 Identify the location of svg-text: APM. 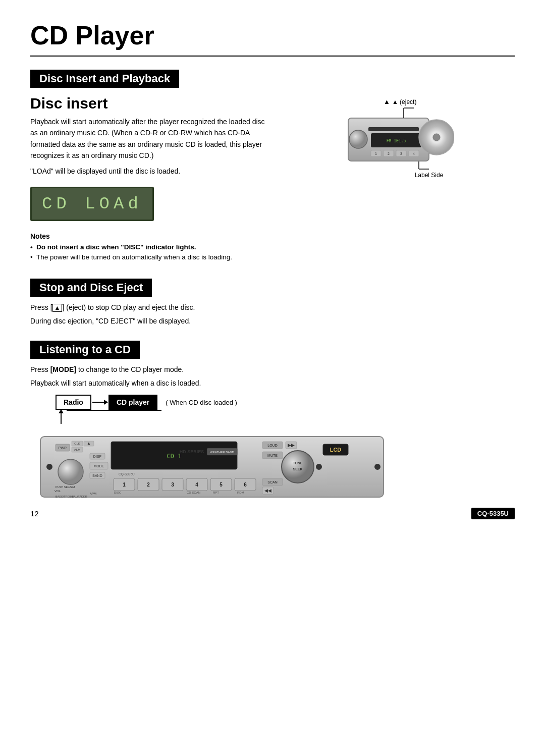
(93, 494).